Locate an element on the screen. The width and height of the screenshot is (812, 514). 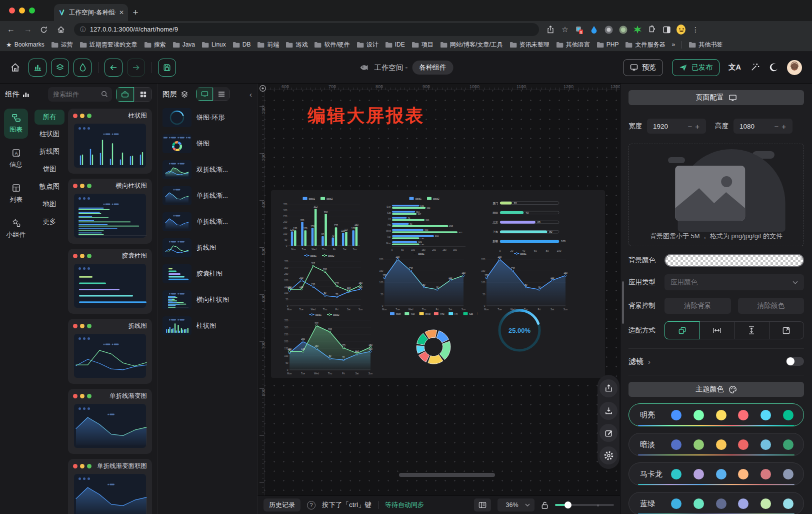
chart-bar: data1data2050100150200250300350120200150… is located at coordinates (320, 223).